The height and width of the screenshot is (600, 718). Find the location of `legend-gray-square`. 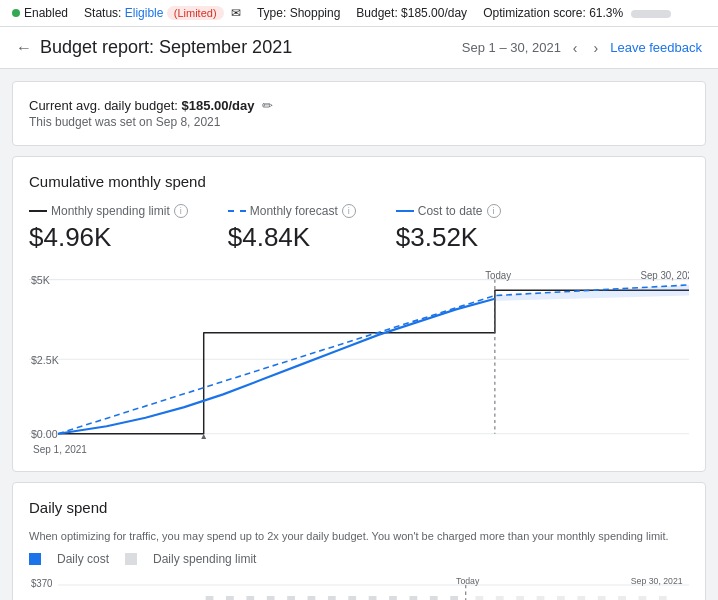

legend-gray-square is located at coordinates (131, 559).